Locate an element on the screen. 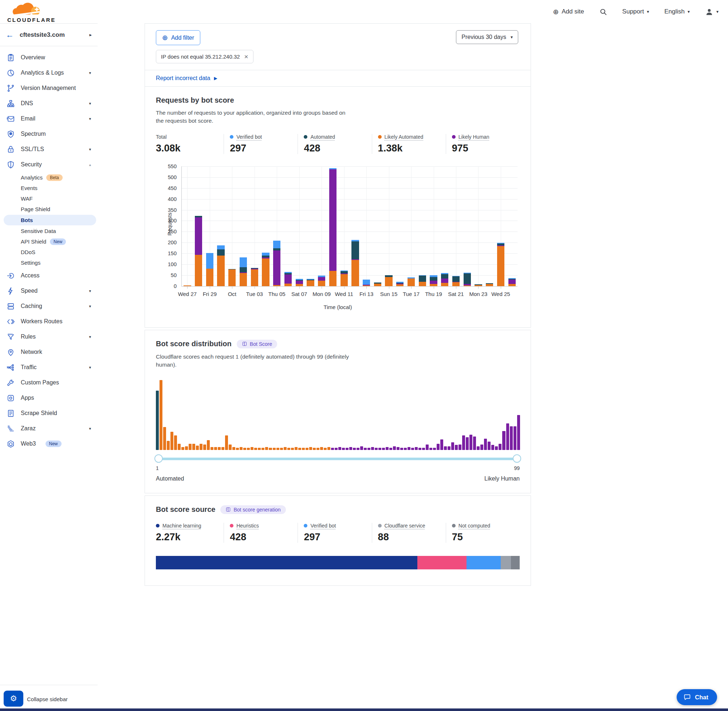  stat-label: Likely Human is located at coordinates (474, 137).